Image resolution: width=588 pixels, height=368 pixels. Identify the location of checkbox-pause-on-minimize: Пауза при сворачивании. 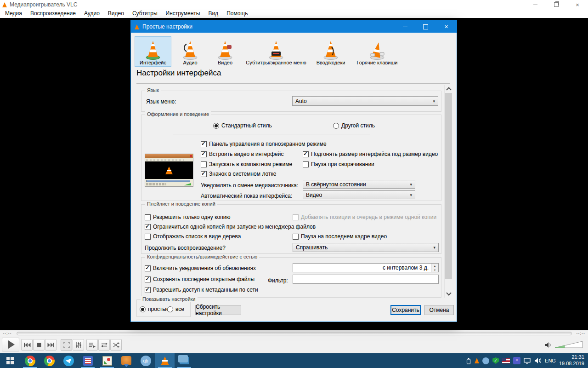
(339, 164).